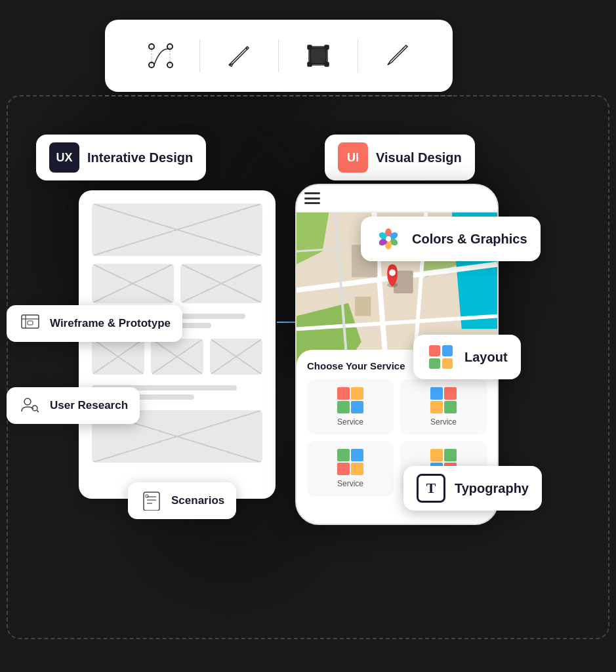 The height and width of the screenshot is (672, 616). I want to click on wireframe-text: Wireframe & Prototype, so click(110, 324).